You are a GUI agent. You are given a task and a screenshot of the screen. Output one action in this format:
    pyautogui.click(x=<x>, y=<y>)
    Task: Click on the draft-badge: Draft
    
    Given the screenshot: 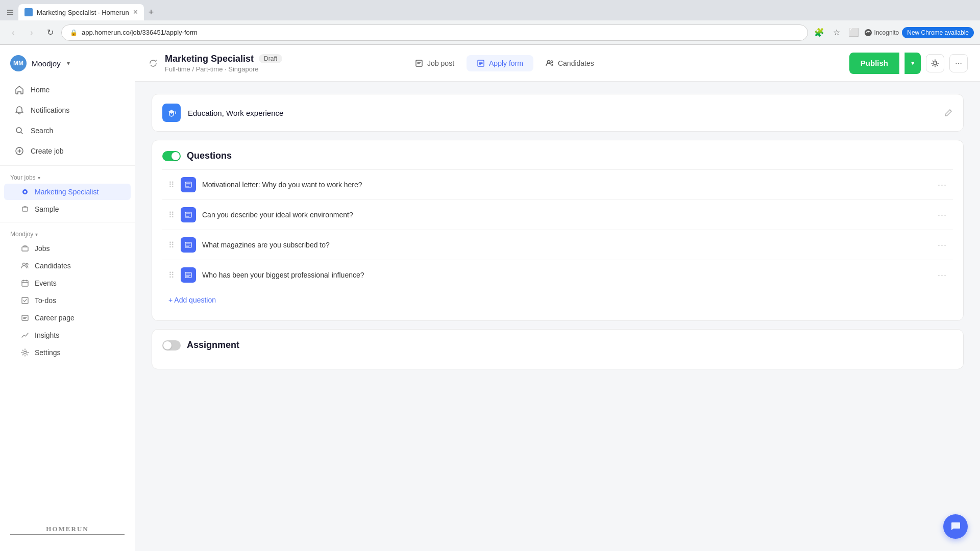 What is the action you would take?
    pyautogui.click(x=271, y=59)
    